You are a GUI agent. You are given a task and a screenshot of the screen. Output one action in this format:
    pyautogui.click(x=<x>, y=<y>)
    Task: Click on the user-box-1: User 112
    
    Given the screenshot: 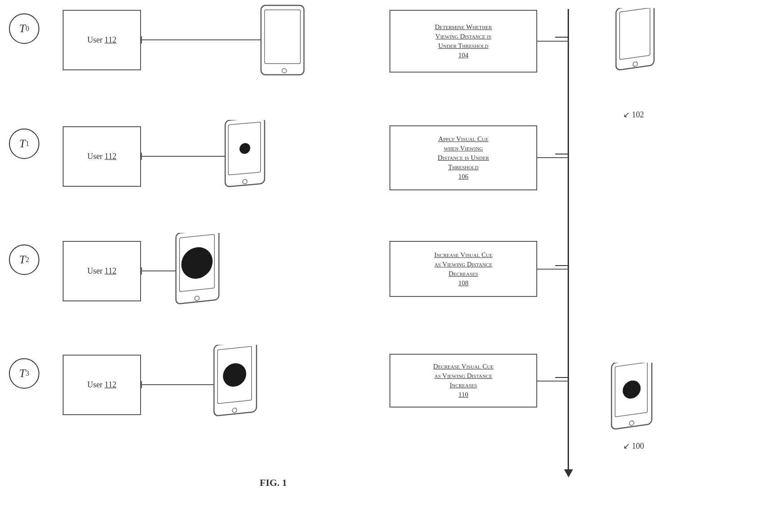 What is the action you would take?
    pyautogui.click(x=102, y=157)
    